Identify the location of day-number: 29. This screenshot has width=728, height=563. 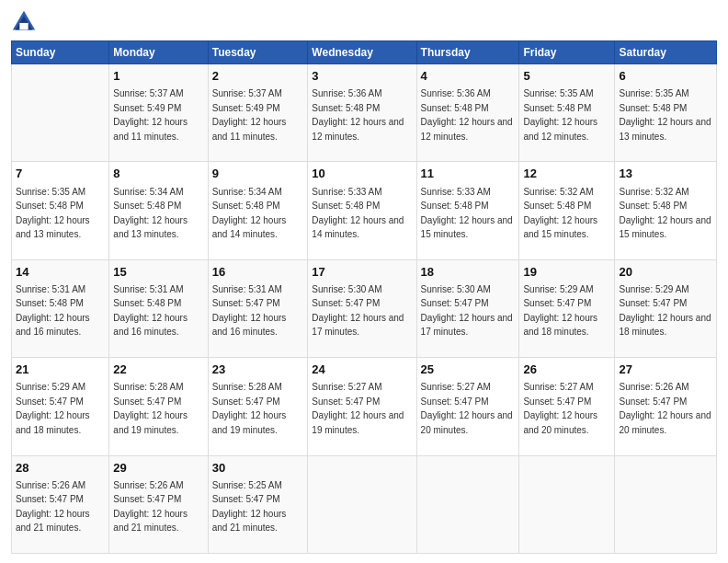
(158, 468).